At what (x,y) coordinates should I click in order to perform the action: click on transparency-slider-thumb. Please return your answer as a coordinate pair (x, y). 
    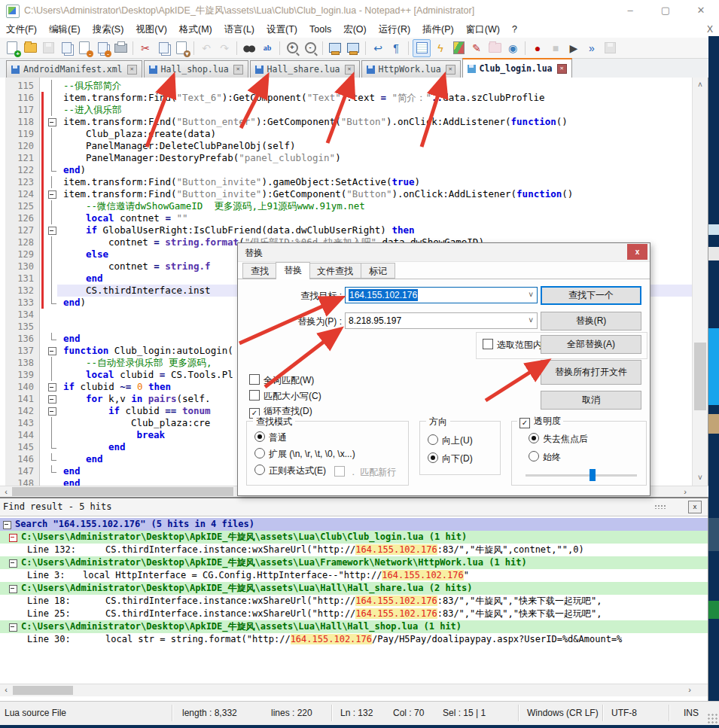
    Looking at the image, I should click on (593, 475).